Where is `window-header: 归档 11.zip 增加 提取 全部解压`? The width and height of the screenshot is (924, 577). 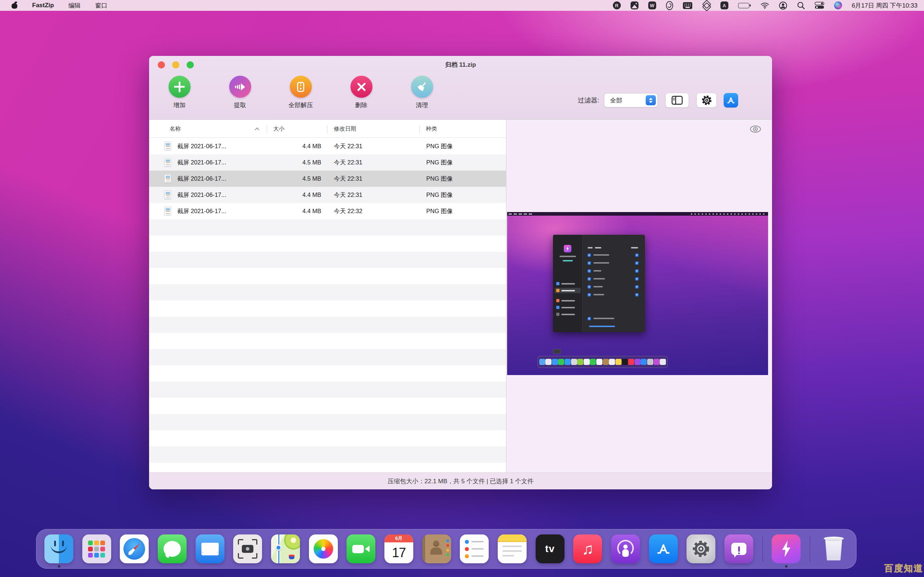 window-header: 归档 11.zip 增加 提取 全部解压 is located at coordinates (460, 88).